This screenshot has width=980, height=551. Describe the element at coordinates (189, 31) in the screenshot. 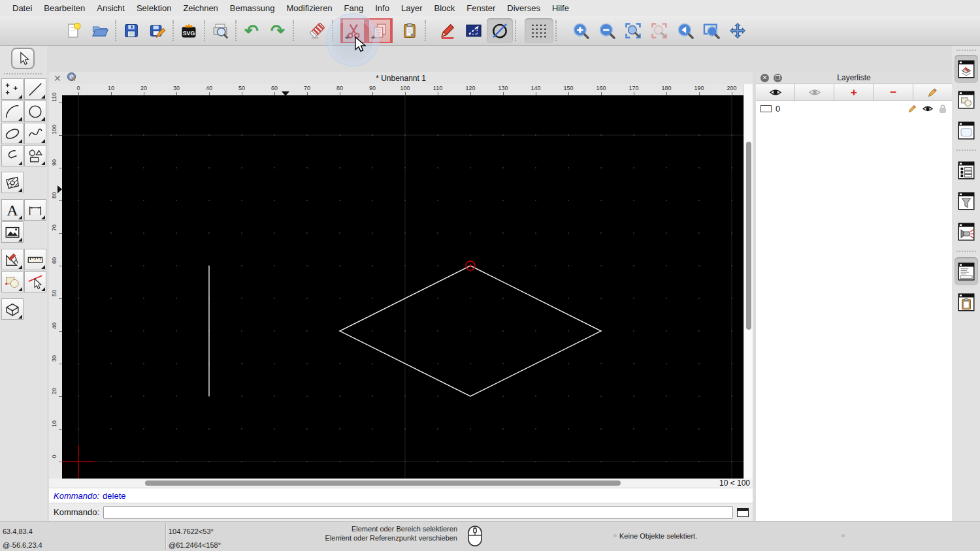

I see `svg-export-button: SVG` at that location.